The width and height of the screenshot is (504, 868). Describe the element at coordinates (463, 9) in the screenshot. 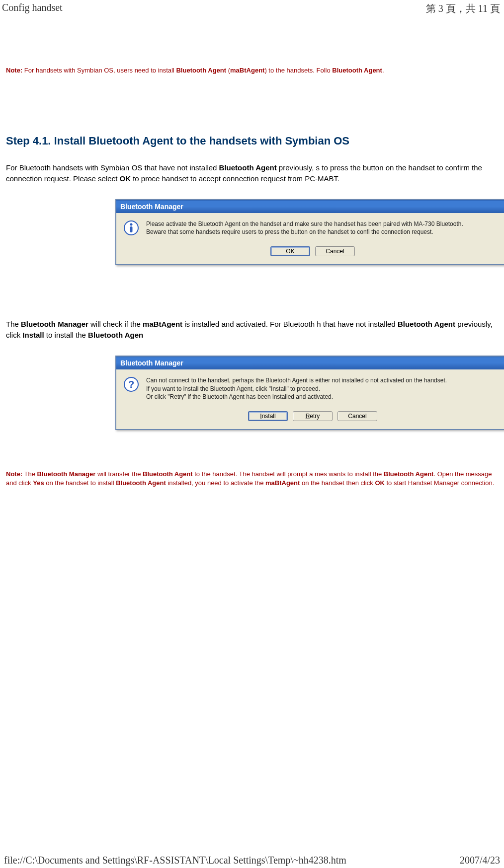

I see `header-right: 第 3 頁，共 11 頁` at that location.